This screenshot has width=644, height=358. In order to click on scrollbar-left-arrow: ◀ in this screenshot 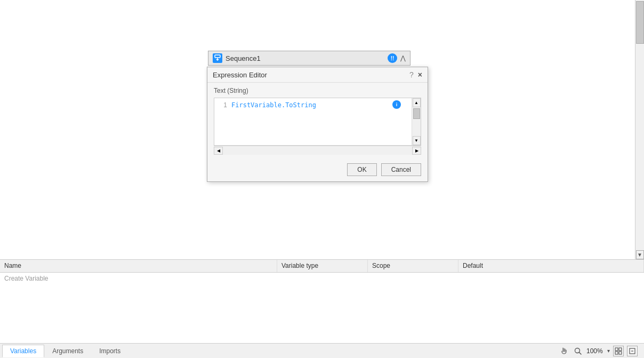, I will do `click(219, 150)`.